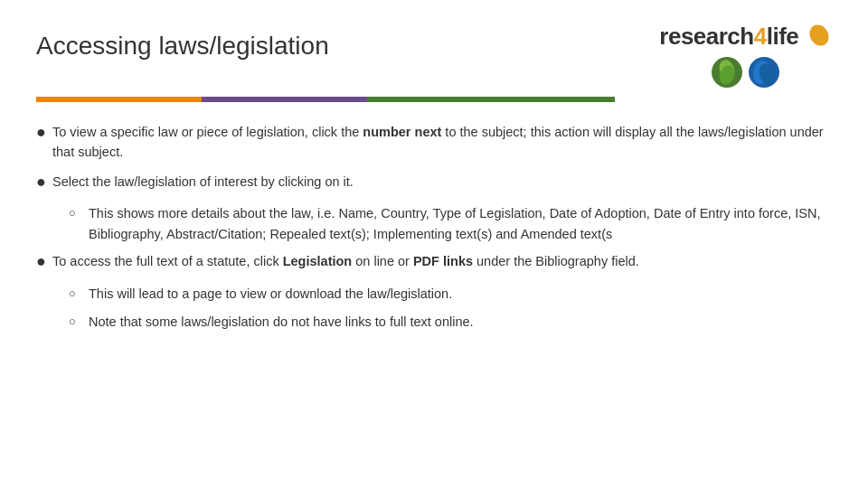 The image size is (868, 488). I want to click on bullet-item-1: ● To view a specific law or piece of leg…, so click(434, 143).